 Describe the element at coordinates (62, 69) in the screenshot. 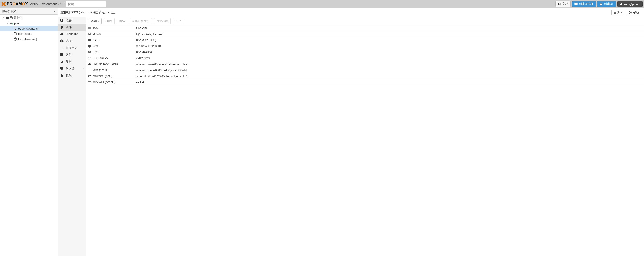

I see `shield-icon` at that location.